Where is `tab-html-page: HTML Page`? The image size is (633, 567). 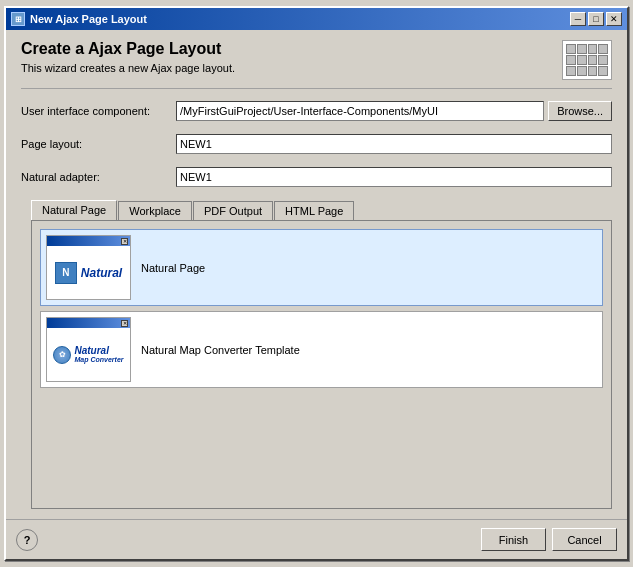
tab-html-page: HTML Page is located at coordinates (314, 210).